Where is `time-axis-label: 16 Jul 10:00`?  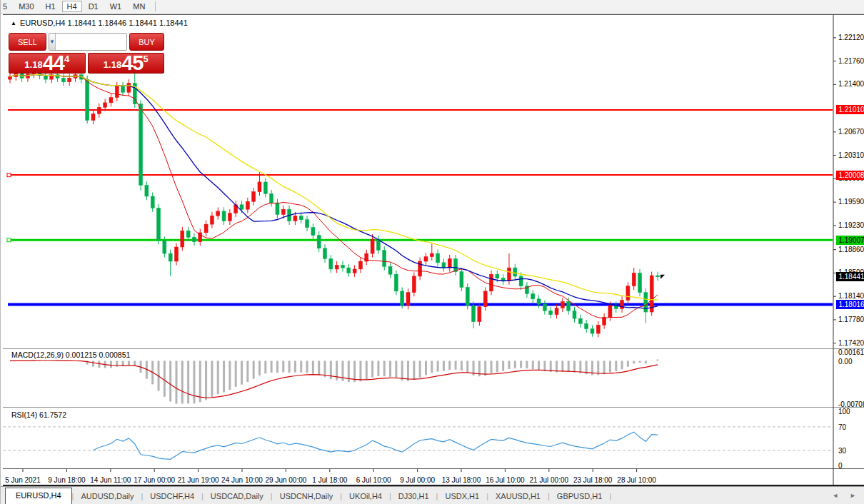
time-axis-label: 16 Jul 10:00 is located at coordinates (506, 480).